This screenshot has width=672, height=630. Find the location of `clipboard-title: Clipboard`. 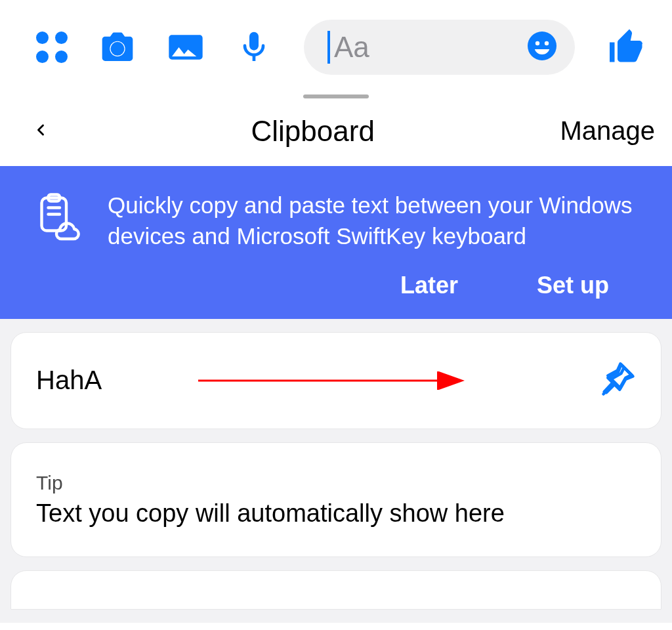

clipboard-title: Clipboard is located at coordinates (312, 131).